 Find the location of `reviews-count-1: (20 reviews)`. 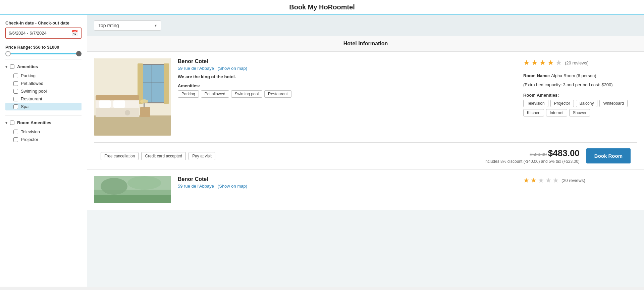

reviews-count-1: (20 reviews) is located at coordinates (577, 63).